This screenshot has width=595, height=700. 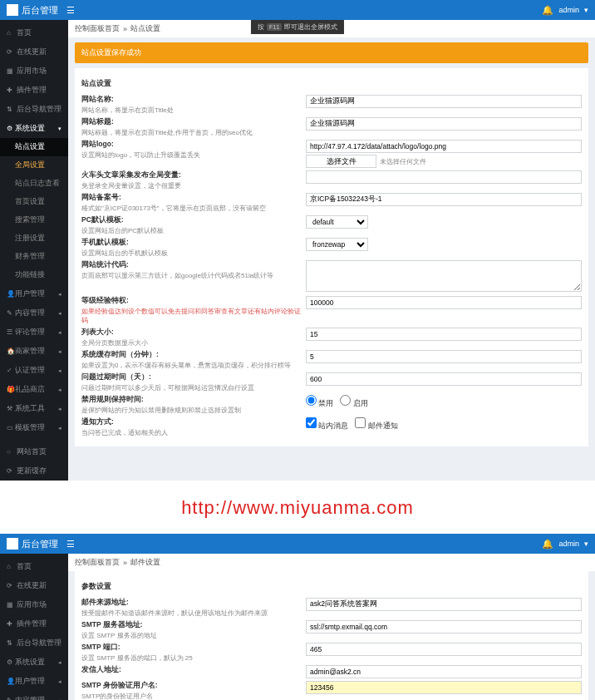 I want to click on nav-refresh: ⟳更新缓存, so click(x=34, y=471).